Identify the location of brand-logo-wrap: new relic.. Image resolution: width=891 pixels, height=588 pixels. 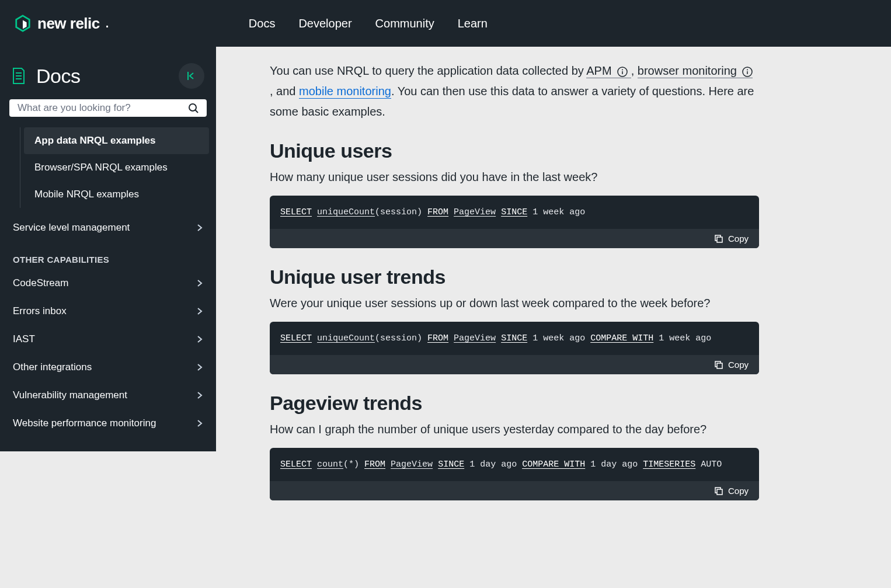
(61, 23).